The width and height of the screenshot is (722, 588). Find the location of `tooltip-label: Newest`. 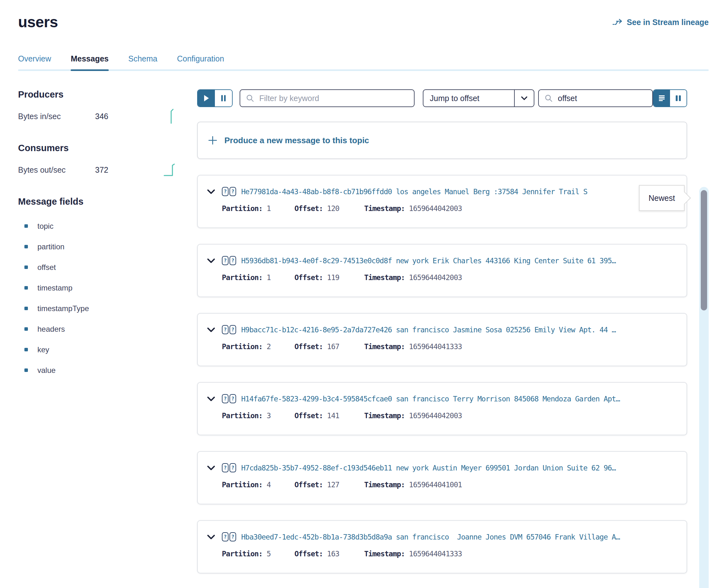

tooltip-label: Newest is located at coordinates (662, 198).